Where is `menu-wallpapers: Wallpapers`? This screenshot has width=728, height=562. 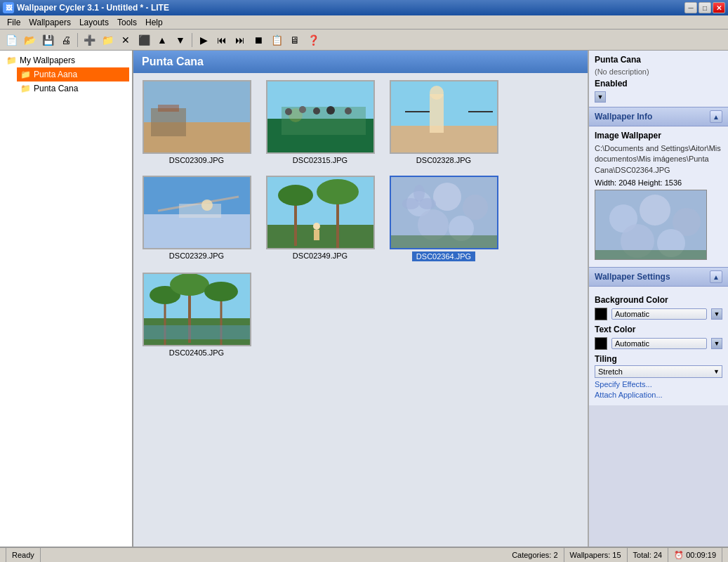
menu-wallpapers: Wallpapers is located at coordinates (50, 22).